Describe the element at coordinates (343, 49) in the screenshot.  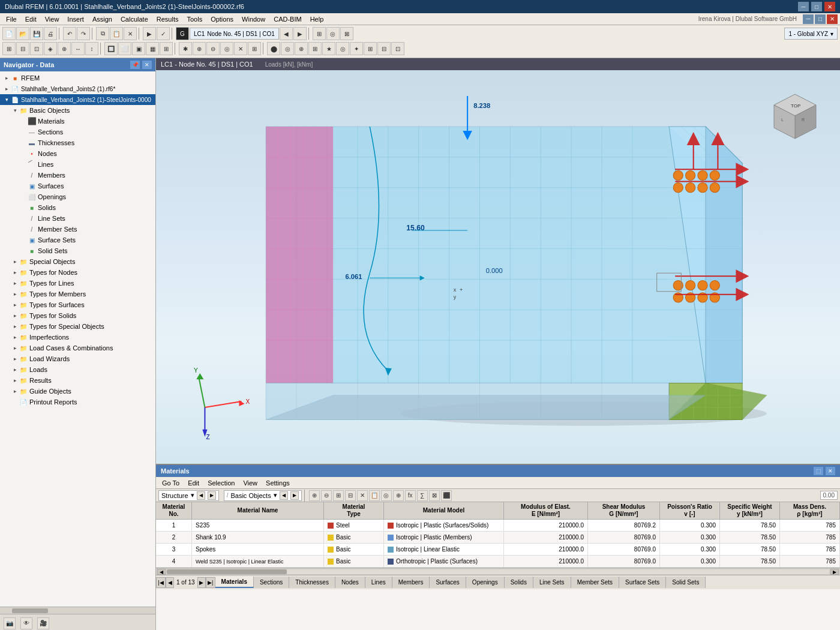
I see `tb2-24: ◎` at that location.